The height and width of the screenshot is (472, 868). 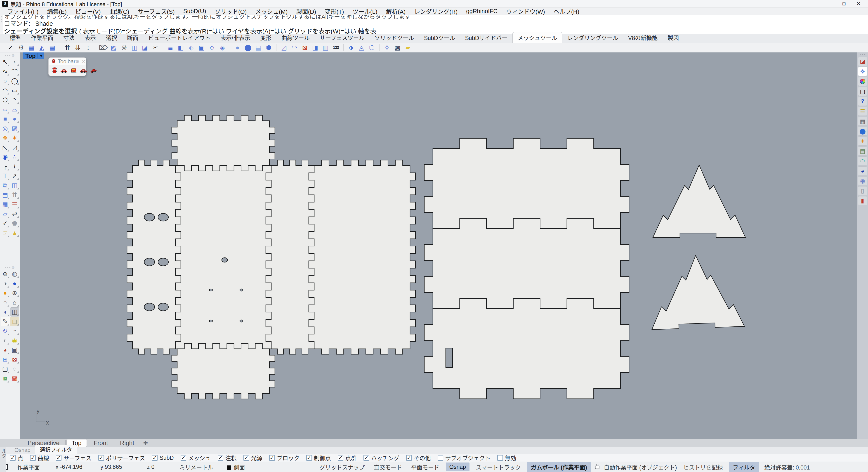 I want to click on mesh-polyhedron-icon: ⬢, so click(x=269, y=48).